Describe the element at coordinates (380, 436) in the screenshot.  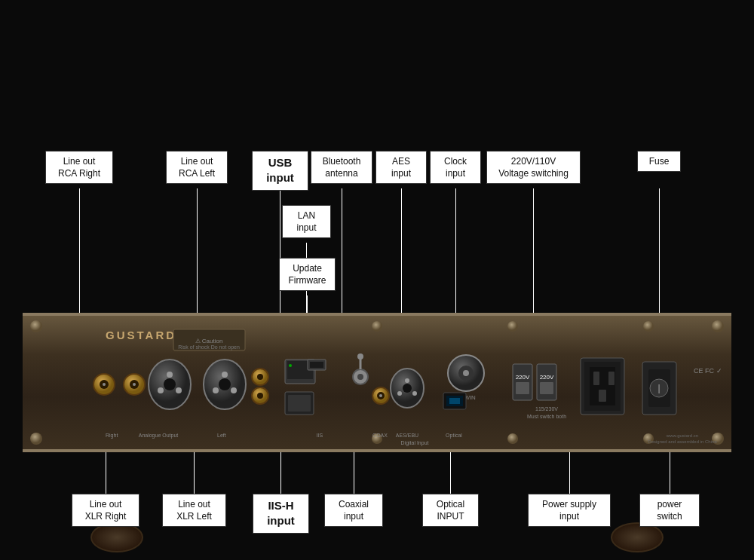
I see `svg-text: COAX` at that location.